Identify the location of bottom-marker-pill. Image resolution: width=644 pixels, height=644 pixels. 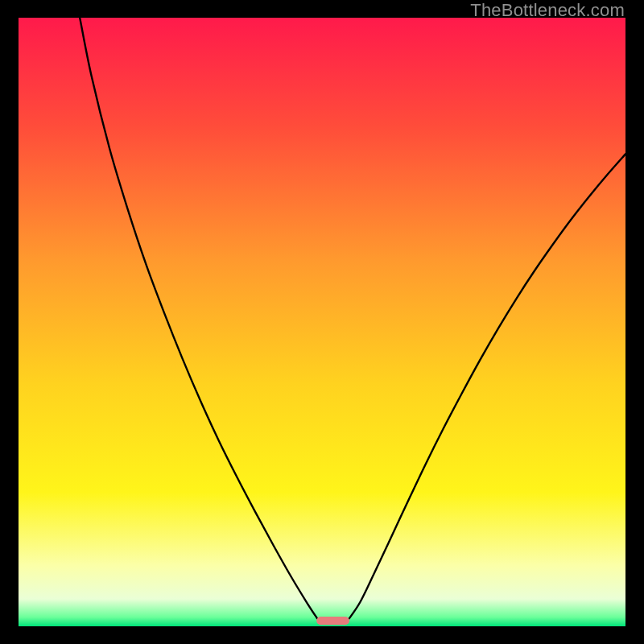
(333, 621).